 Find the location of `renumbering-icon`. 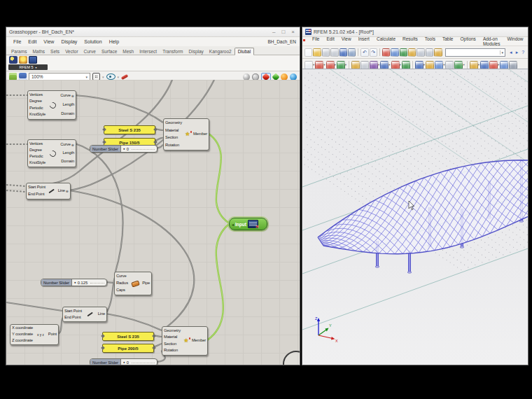

renumbering-icon is located at coordinates (474, 65).